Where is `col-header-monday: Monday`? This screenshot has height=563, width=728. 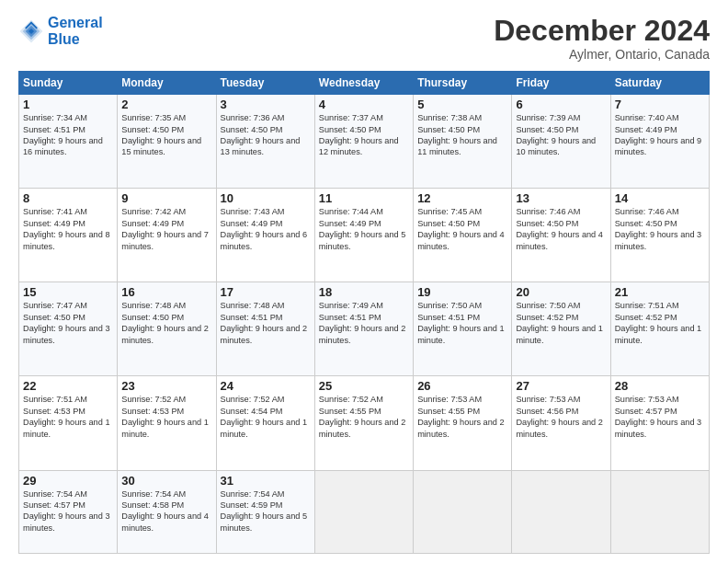
col-header-monday: Monday is located at coordinates (167, 83).